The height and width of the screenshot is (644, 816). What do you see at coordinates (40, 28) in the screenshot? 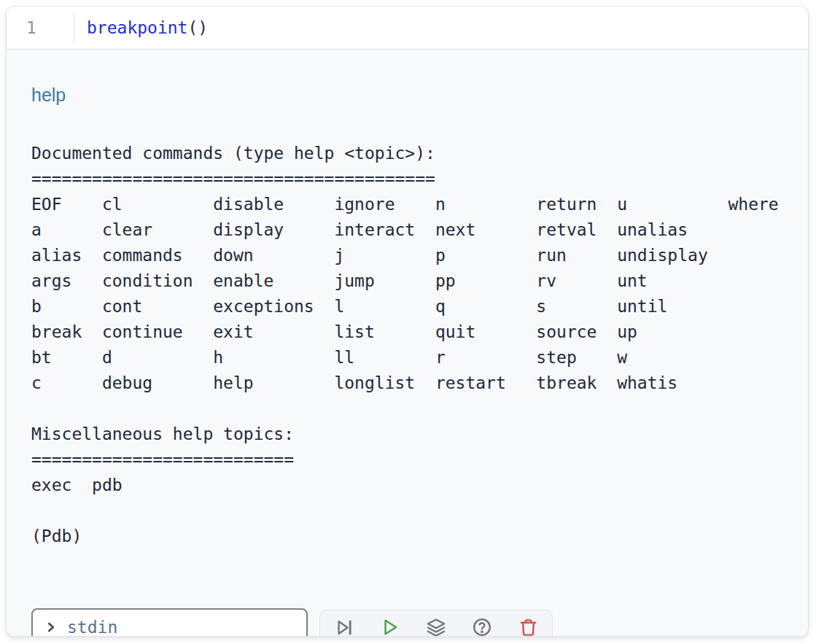
I see `line-number-gutter: 1` at bounding box center [40, 28].